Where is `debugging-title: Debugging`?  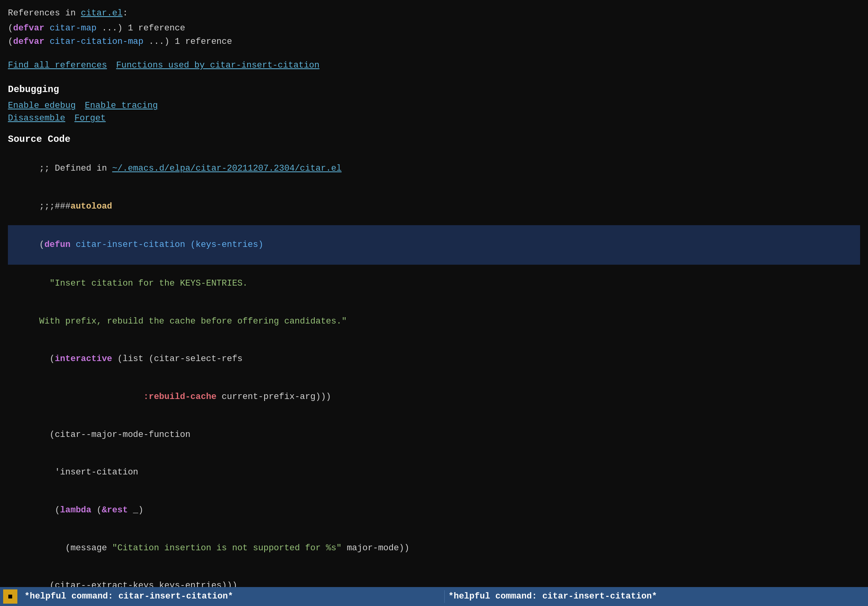 debugging-title: Debugging is located at coordinates (434, 90).